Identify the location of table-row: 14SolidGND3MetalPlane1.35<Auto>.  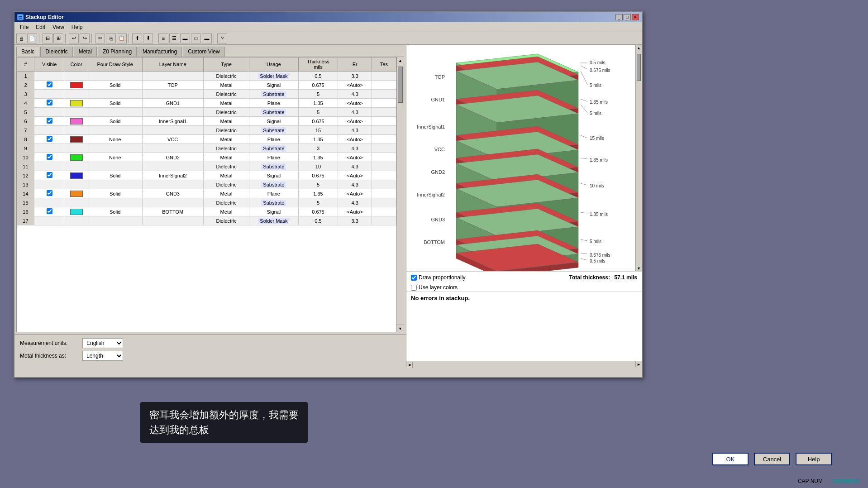
(207, 194).